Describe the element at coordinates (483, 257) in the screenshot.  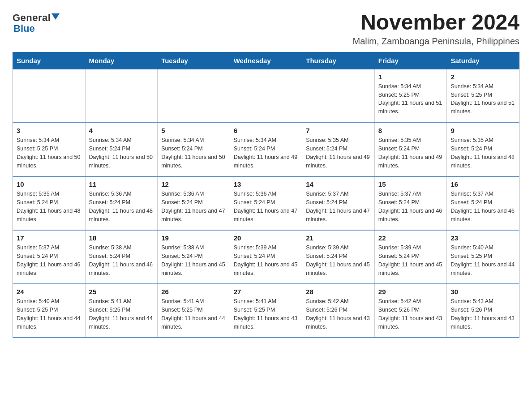
I see `calendar-cell: 23Sunrise: 5:40 AM Sunset: 5:25 PM Dayli…` at that location.